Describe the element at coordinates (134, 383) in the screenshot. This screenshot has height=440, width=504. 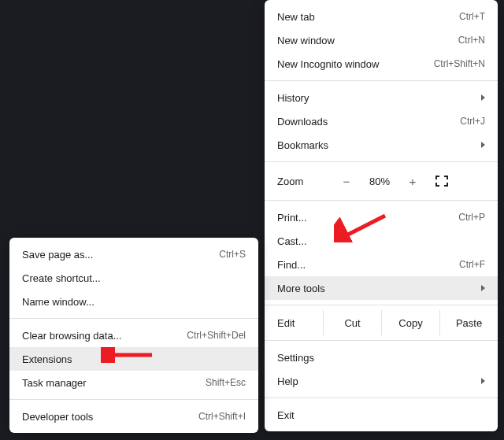
I see `menu-item-task-manager: Task manager Shift+Esc` at that location.